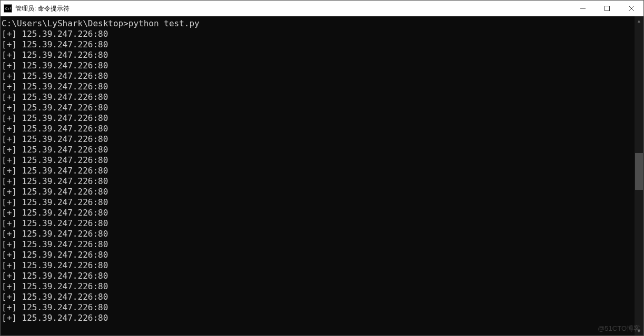  What do you see at coordinates (42, 8) in the screenshot?
I see `window-title: 管理员: 命令提示符` at bounding box center [42, 8].